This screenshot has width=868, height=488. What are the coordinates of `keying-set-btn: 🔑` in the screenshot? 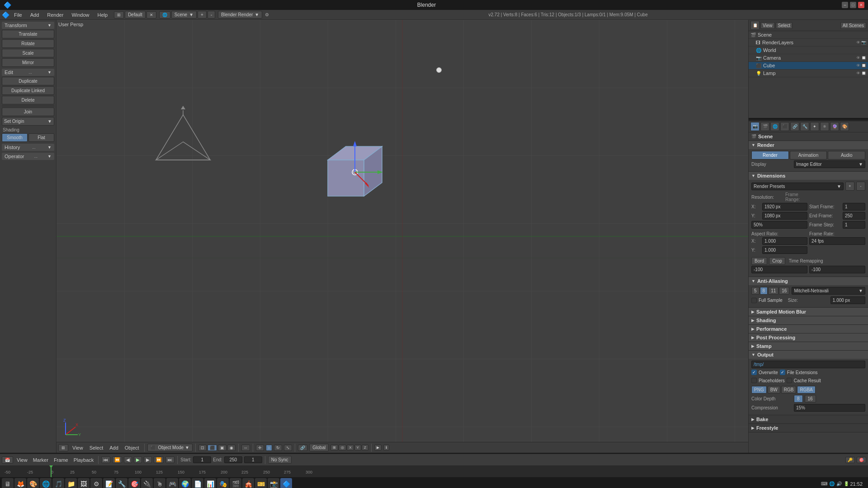 It's located at (850, 460).